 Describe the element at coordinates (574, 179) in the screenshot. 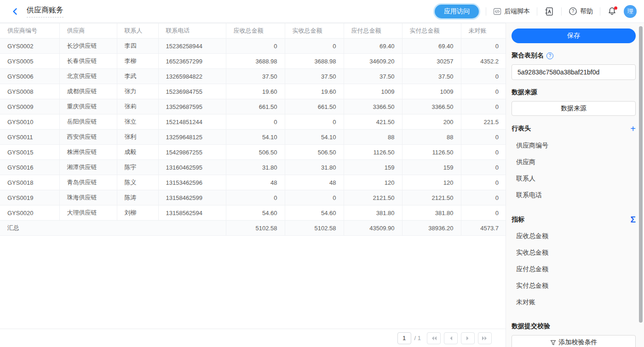

I see `row-header-field: 联系人` at that location.